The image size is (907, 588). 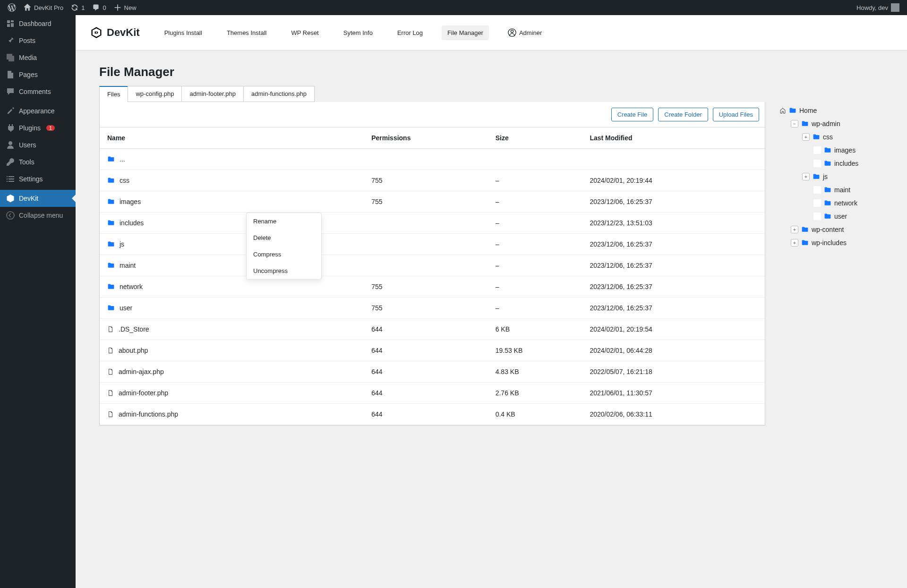 I want to click on sidebar-item-posts: Posts, so click(x=38, y=41).